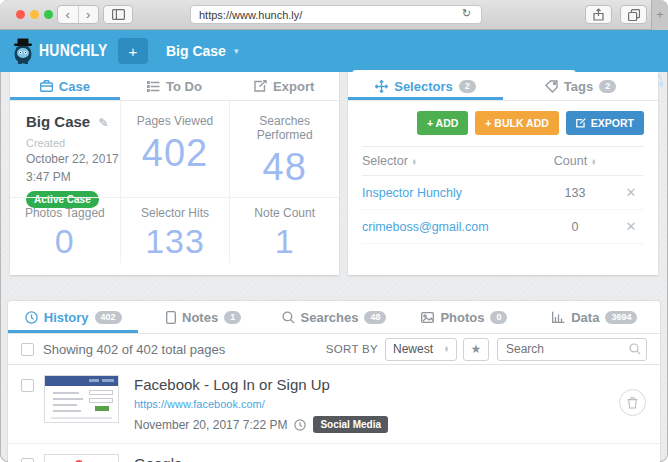 The image size is (668, 462). Describe the element at coordinates (176, 154) in the screenshot. I see `stat-value: 402` at that location.